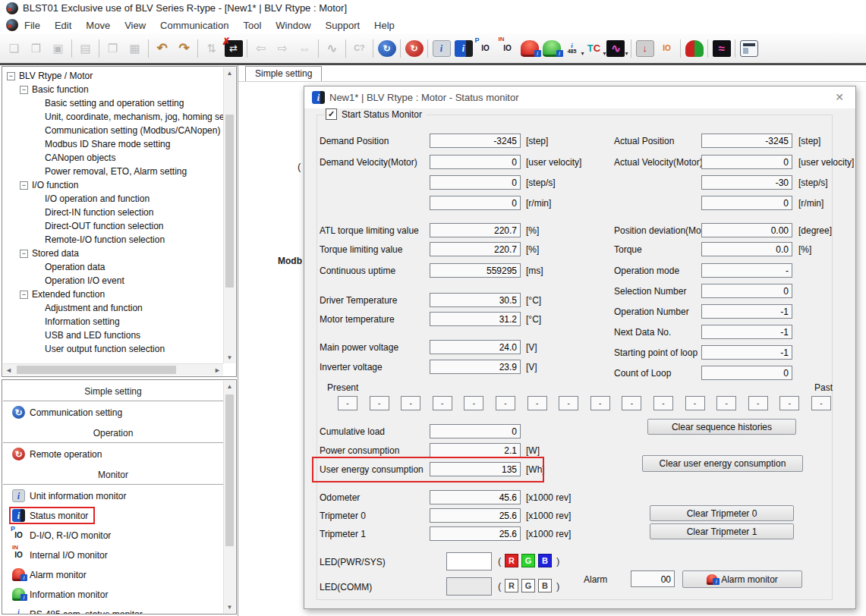  What do you see at coordinates (384, 26) in the screenshot?
I see `menu-item: Help` at bounding box center [384, 26].